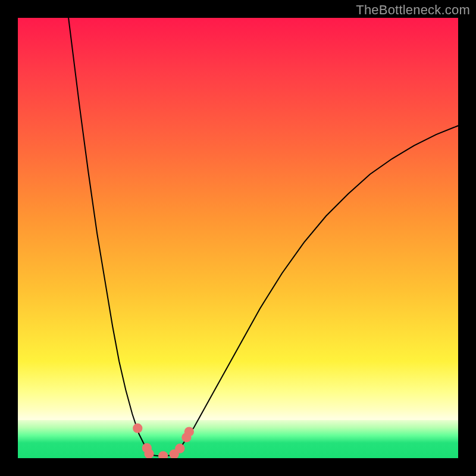 The height and width of the screenshot is (476, 476). Describe the element at coordinates (413, 10) in the screenshot. I see `watermark-text: TheBottleneck.com` at that location.